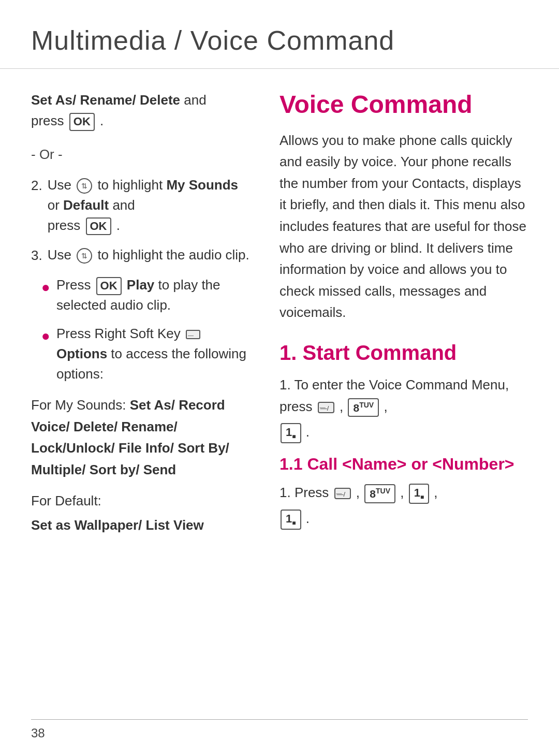 This screenshot has height=756, width=559. I want to click on or-divider: - Or -, so click(142, 154).